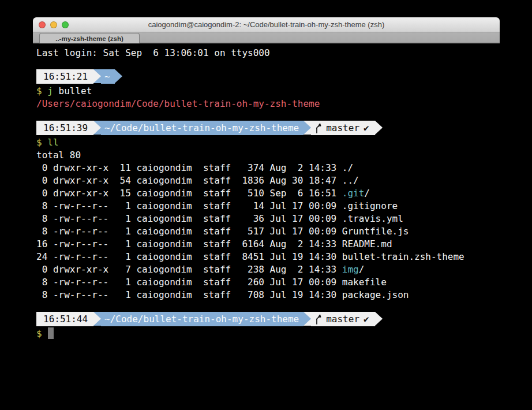  What do you see at coordinates (351, 269) in the screenshot?
I see `ls-row-filename: img` at bounding box center [351, 269].